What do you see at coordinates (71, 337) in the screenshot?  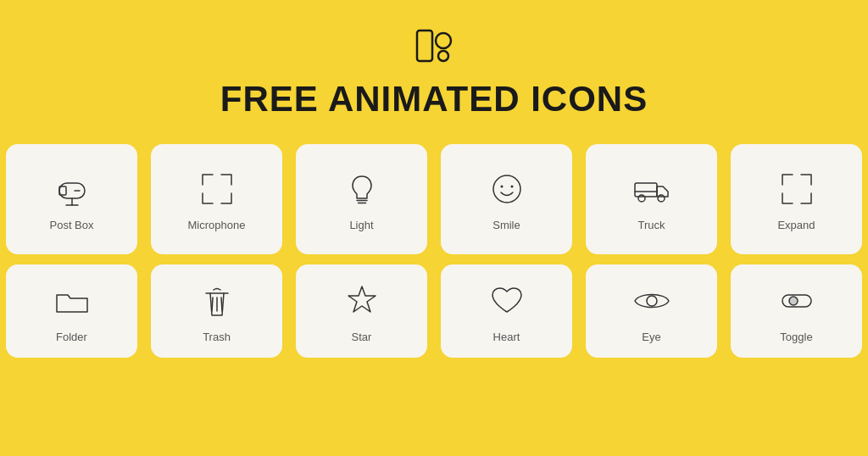 I see `folder-label: Folder` at bounding box center [71, 337].